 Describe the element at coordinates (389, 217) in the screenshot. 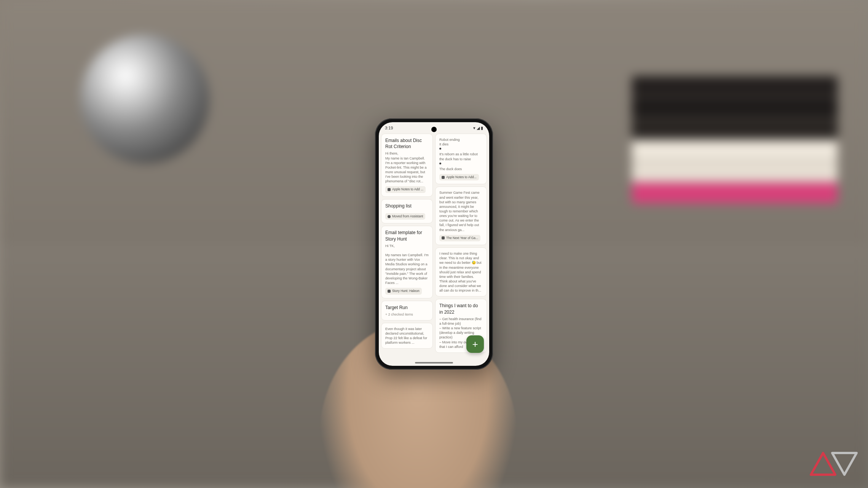

I see `assistant-icon` at that location.